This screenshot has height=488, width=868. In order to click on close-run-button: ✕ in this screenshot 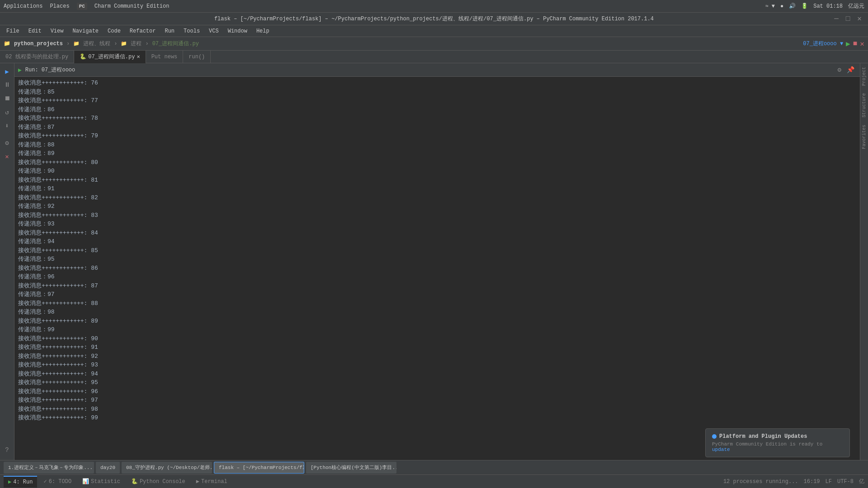, I will do `click(862, 44)`.